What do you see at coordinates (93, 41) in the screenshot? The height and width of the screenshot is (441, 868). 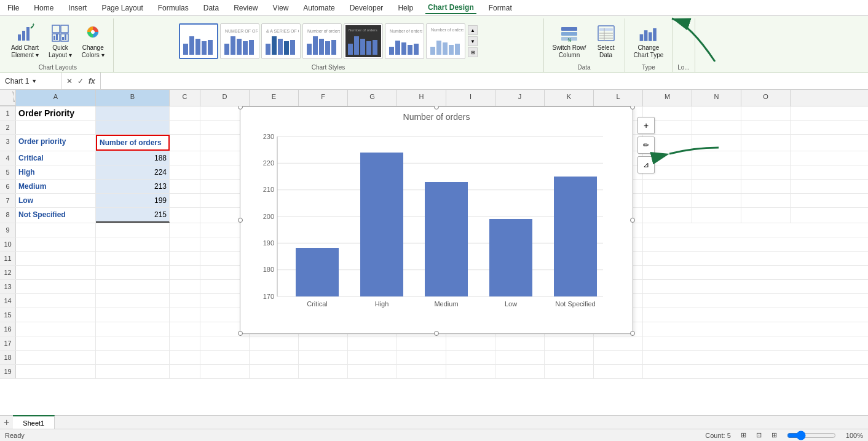 I see `change-colors-button: ChangeColors ▾` at bounding box center [93, 41].